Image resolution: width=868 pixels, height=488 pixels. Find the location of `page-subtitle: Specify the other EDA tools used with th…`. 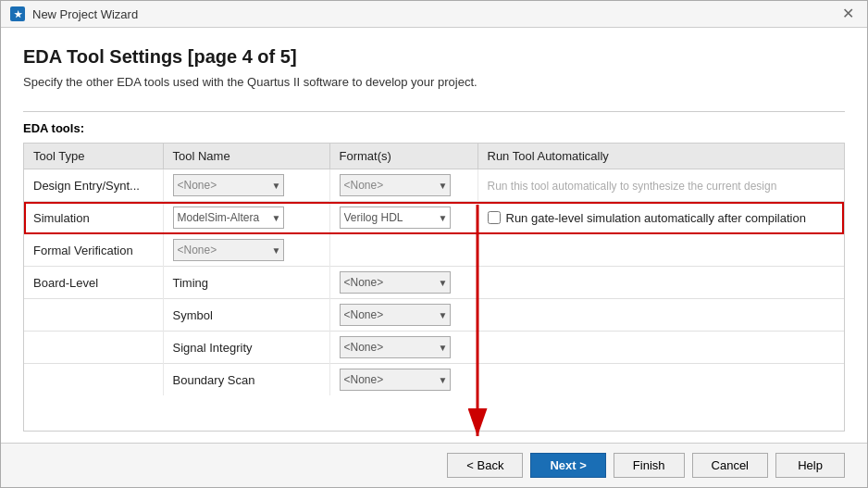

page-subtitle: Specify the other EDA tools used with th… is located at coordinates (434, 81).